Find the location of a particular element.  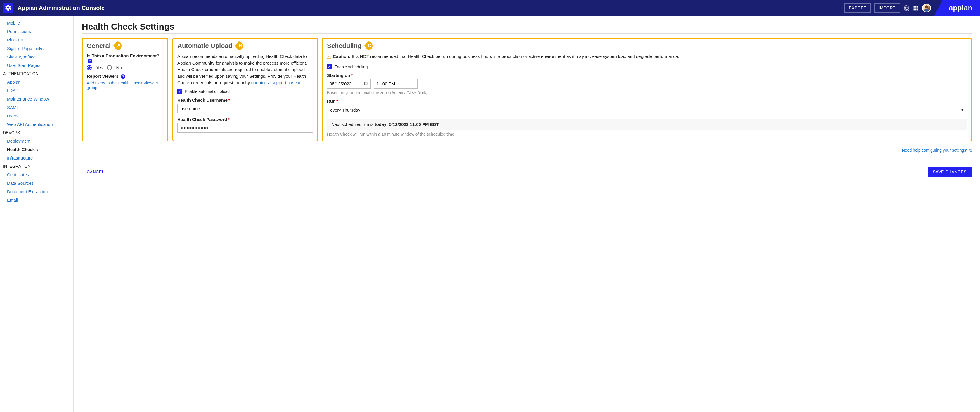

start-date-field is located at coordinates (349, 84).